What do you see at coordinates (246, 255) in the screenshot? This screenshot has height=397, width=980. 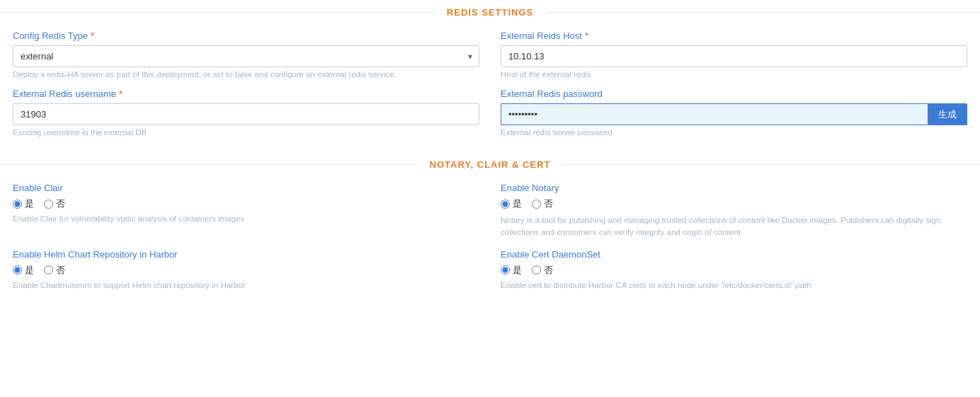 I see `enable-helm-chart-label: Enable Helm Chart Repository in Harbor` at bounding box center [246, 255].